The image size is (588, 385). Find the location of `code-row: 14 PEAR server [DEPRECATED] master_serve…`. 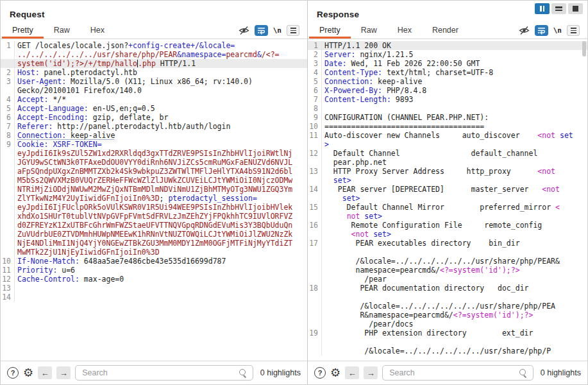

code-row: 14 PEAR server [DEPRECATED] master_serve… is located at coordinates (448, 189).